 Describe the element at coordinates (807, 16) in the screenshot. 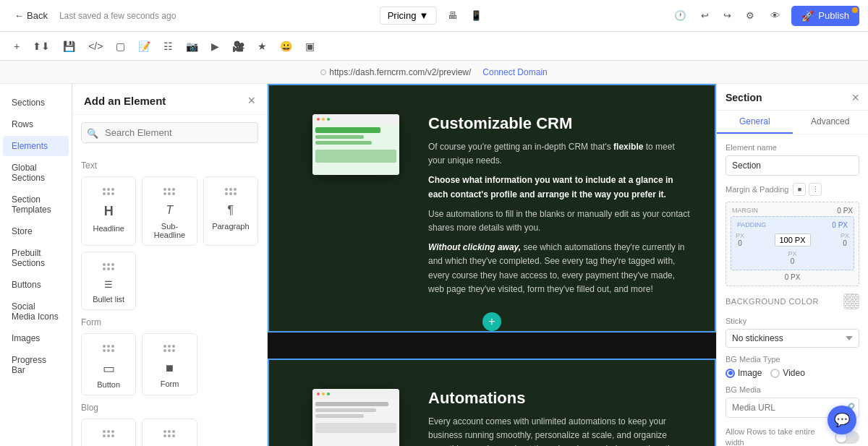

I see `rocket-icon: 🚀` at that location.